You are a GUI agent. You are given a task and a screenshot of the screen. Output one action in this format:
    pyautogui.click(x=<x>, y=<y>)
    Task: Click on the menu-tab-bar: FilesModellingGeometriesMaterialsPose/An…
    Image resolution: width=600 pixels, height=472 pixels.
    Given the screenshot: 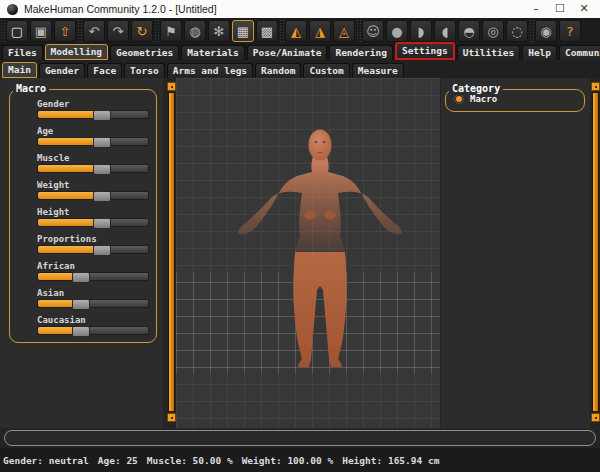 What is the action you would take?
    pyautogui.click(x=300, y=52)
    